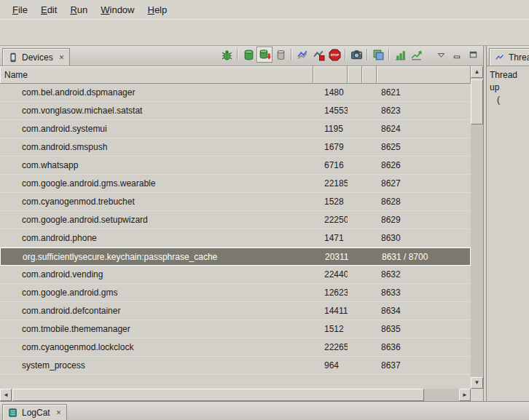 This screenshot has height=420, width=529. I want to click on maximize-icon, so click(473, 55).